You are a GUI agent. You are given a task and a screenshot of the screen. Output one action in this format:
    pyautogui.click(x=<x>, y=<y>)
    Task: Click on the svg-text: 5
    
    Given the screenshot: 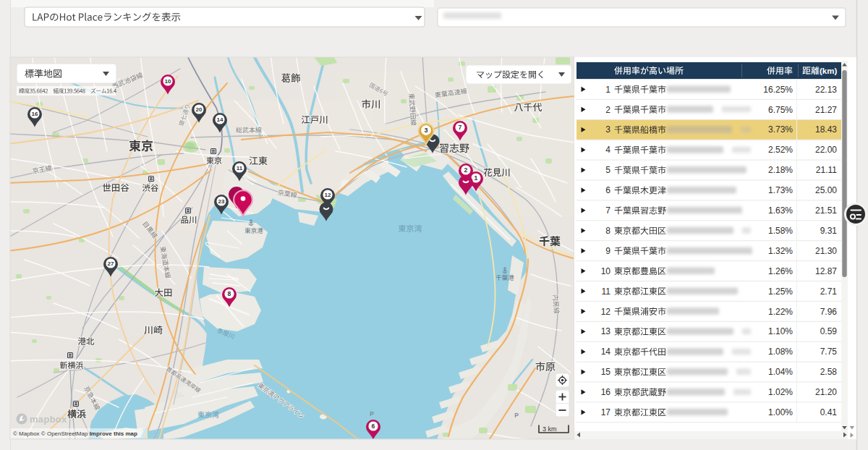 What is the action you would take?
    pyautogui.click(x=608, y=170)
    